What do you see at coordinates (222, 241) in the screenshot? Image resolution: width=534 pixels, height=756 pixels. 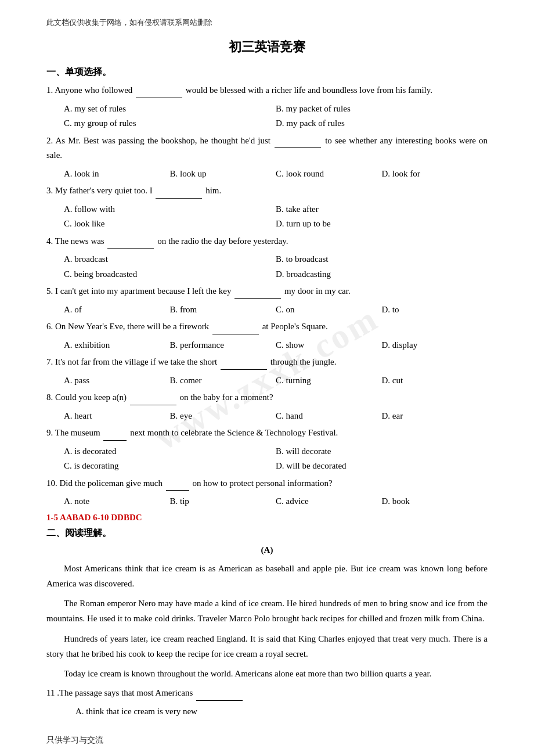 I see `q4-text2: on the radio the day before yesterday.` at bounding box center [222, 241].